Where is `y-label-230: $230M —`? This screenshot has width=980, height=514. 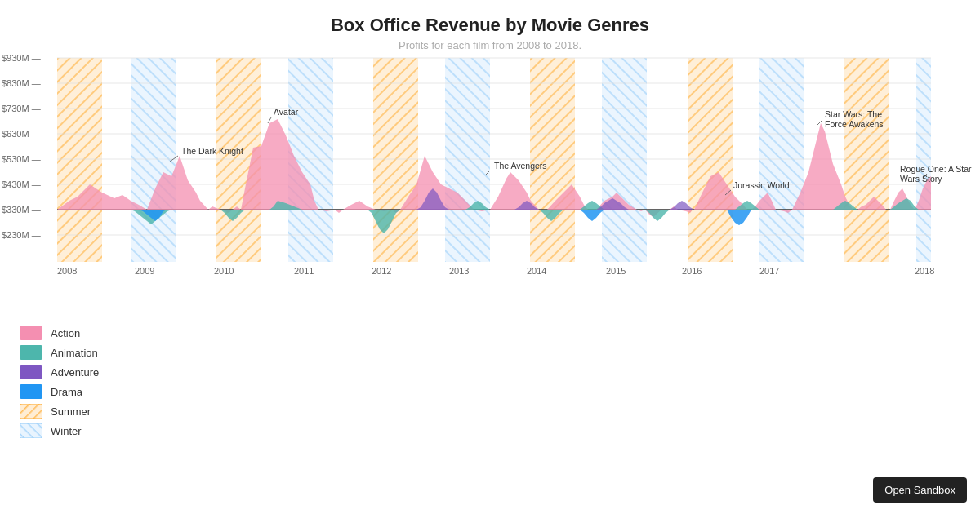
y-label-230: $230M — is located at coordinates (21, 235).